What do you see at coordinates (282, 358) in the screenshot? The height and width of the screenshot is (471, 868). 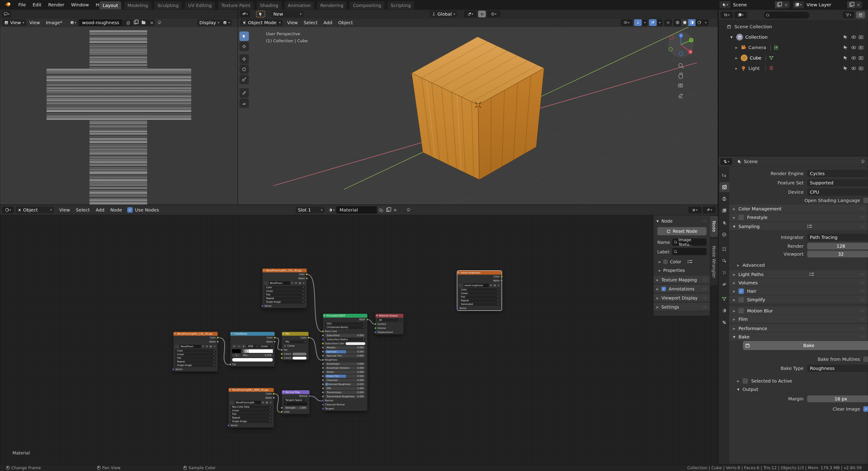 I see `color2-input-socket` at bounding box center [282, 358].